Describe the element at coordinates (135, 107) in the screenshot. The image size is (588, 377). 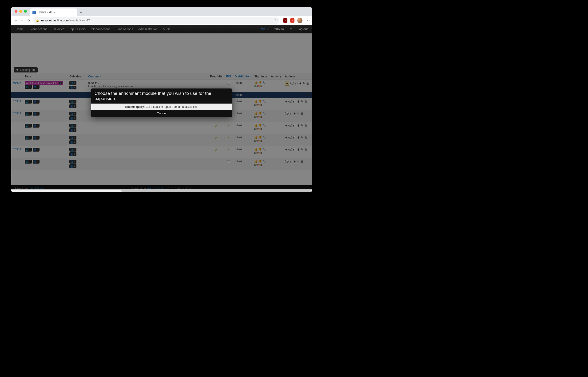
I see `modal-module-name: lastline_query` at that location.